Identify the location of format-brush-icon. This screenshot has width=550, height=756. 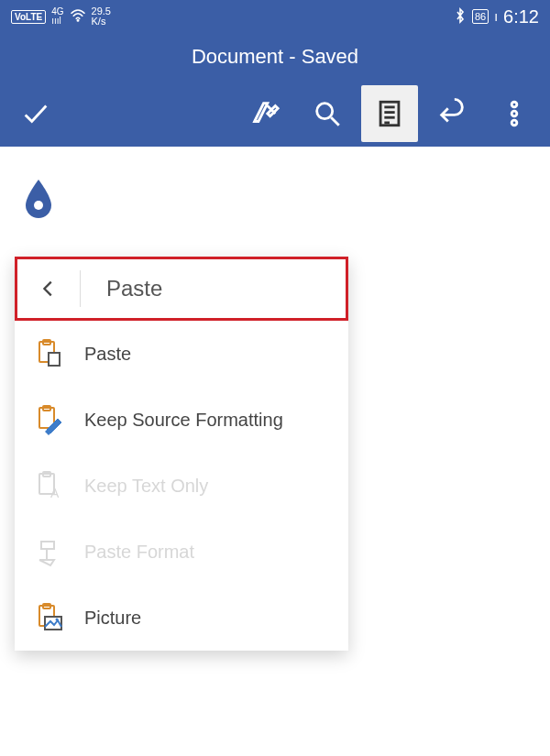
(50, 552).